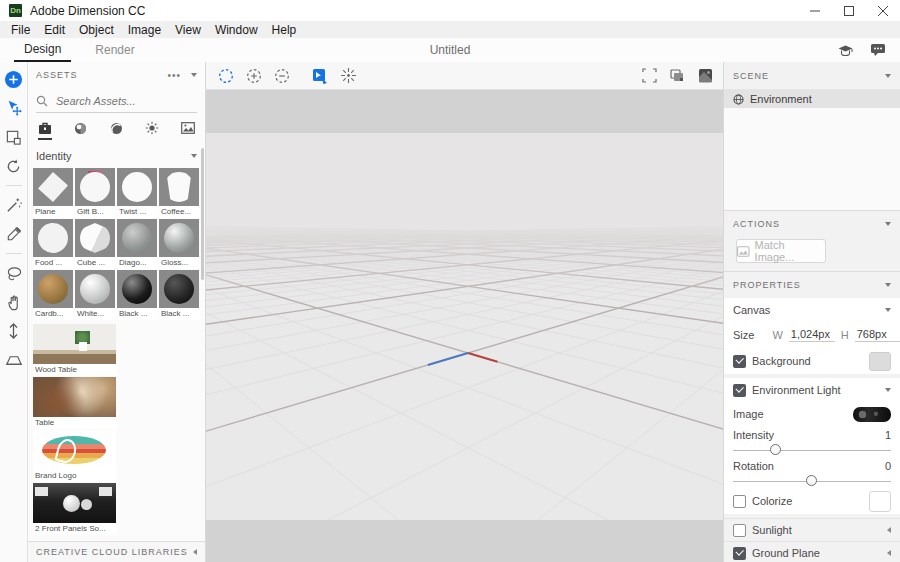 This screenshot has height=562, width=900. I want to click on menu-window: Window, so click(236, 30).